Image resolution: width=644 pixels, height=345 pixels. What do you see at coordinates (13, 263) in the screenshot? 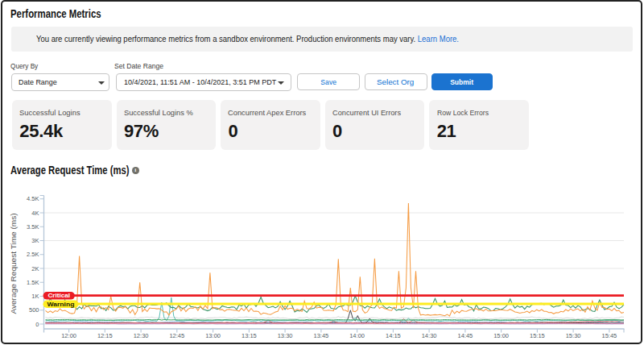
I see `svg-text: Average Request Time (ms)` at bounding box center [13, 263].